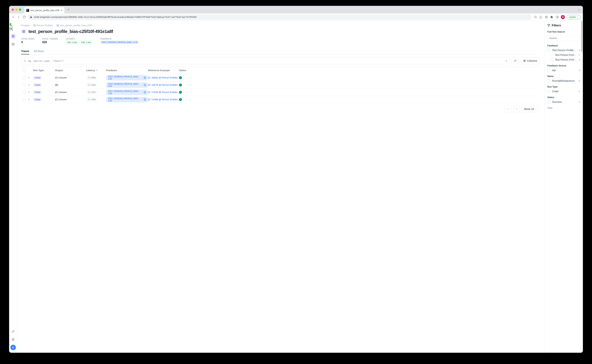  What do you see at coordinates (145, 17) in the screenshot?
I see `url-text: smith.langchain.com/projects/p/c2860891-…` at bounding box center [145, 17].